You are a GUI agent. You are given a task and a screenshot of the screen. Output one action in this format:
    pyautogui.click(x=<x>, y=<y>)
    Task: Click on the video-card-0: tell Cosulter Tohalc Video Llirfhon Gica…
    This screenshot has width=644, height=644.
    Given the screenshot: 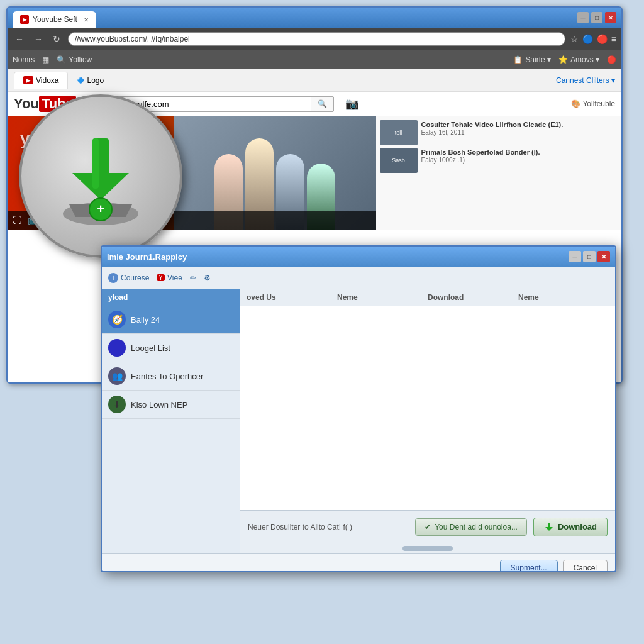 What is the action you would take?
    pyautogui.click(x=499, y=133)
    